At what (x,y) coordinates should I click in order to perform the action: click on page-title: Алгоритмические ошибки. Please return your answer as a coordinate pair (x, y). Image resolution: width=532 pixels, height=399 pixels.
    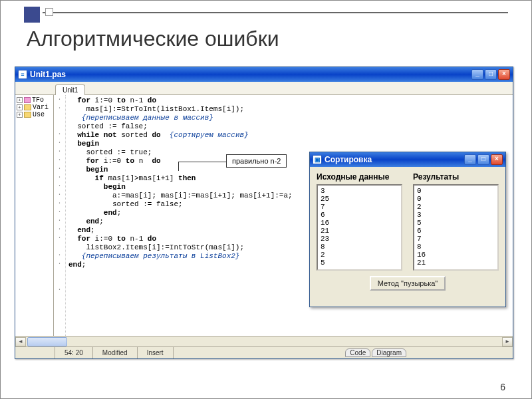
    Looking at the image, I should click on (153, 39).